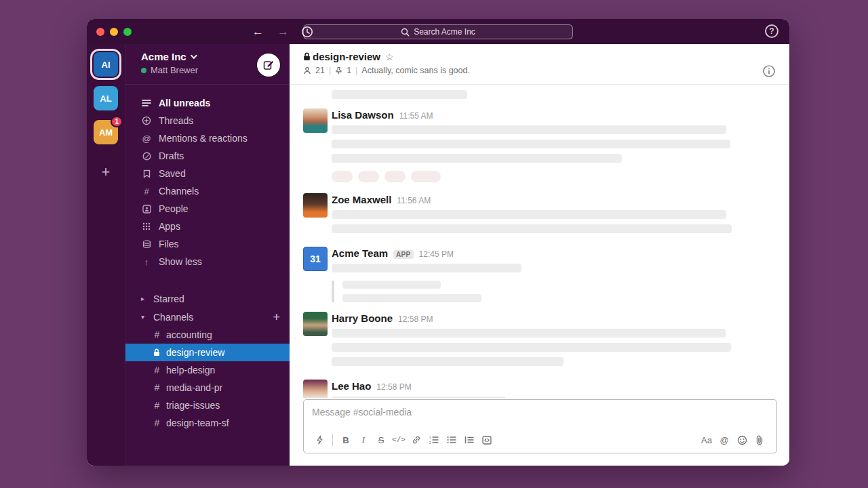  I want to click on message-composer: B I S </> 12, so click(540, 426).